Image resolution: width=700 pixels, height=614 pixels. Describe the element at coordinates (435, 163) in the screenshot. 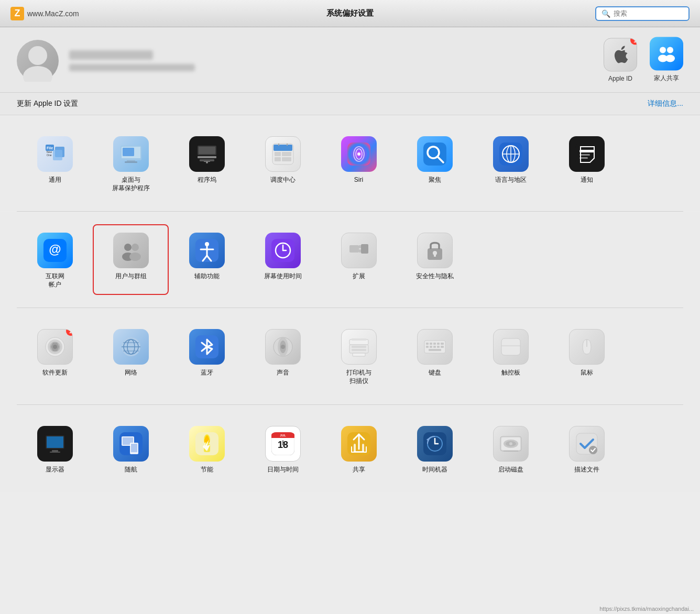

I see `grid-item-spotlight: 聚焦` at that location.